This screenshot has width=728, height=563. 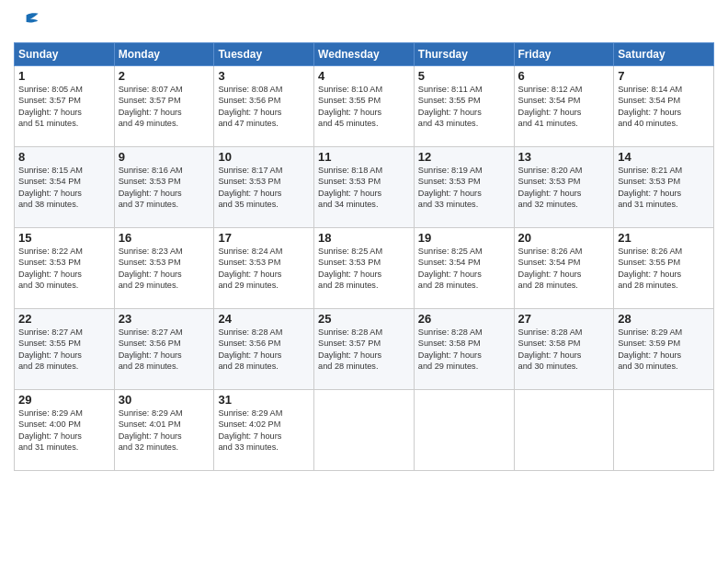 I want to click on day-number: 26, so click(x=464, y=318).